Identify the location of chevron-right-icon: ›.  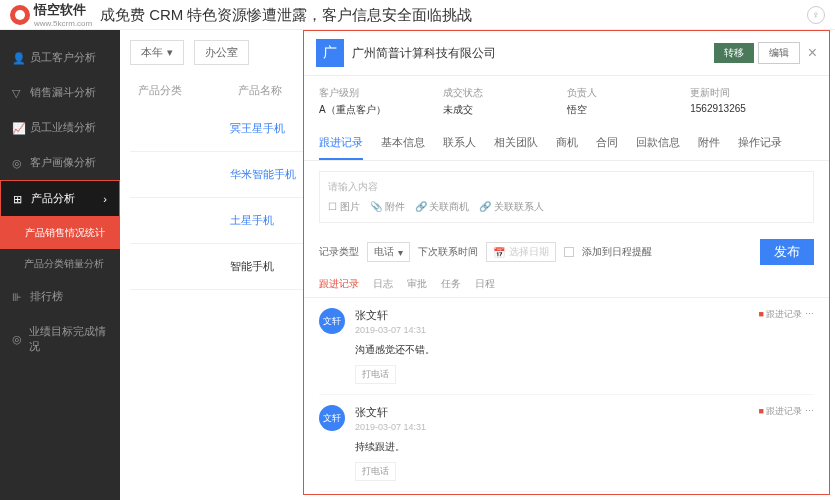
(105, 199).